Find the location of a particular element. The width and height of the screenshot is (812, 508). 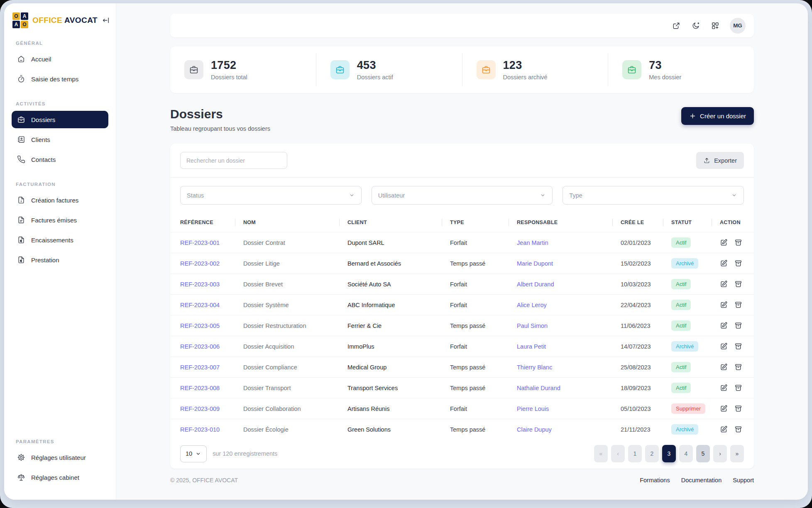

sidebar-section-general: GÉNÉRAL is located at coordinates (60, 43).